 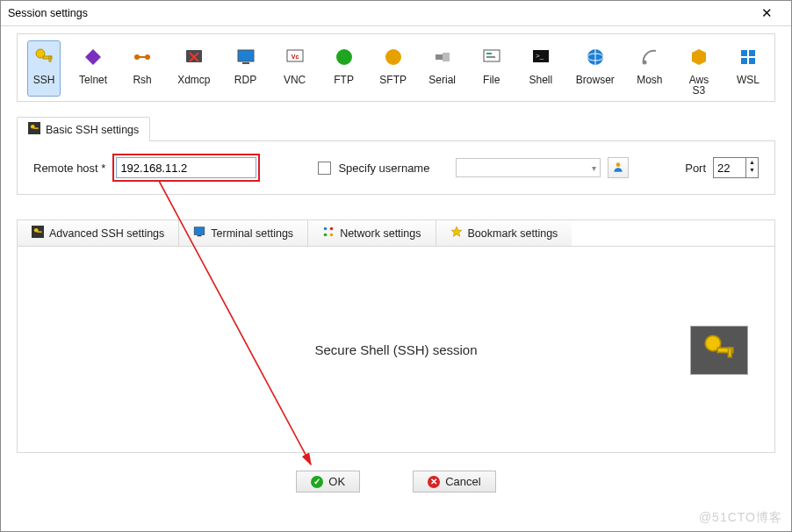 I want to click on spin-up-icon: ▲, so click(x=752, y=162).